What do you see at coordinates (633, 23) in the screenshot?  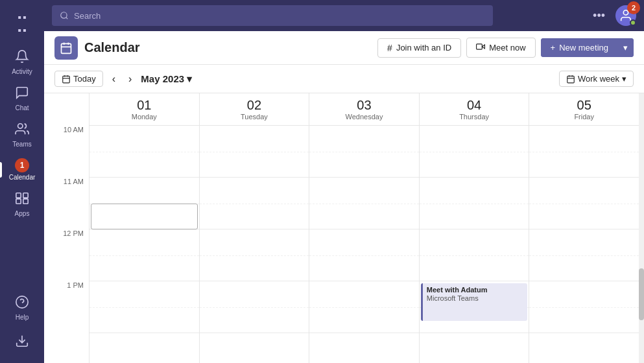 I see `online-status-dot` at bounding box center [633, 23].